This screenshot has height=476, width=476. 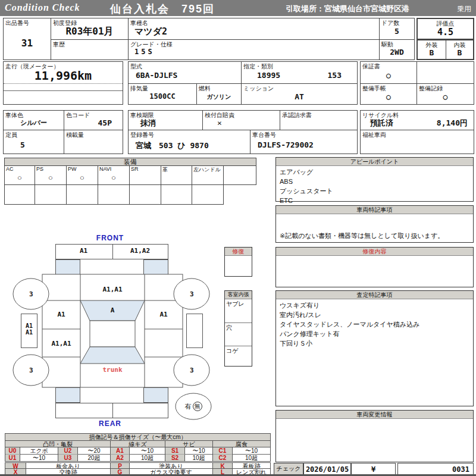 I want to click on equipment-label: PS, so click(x=40, y=169).